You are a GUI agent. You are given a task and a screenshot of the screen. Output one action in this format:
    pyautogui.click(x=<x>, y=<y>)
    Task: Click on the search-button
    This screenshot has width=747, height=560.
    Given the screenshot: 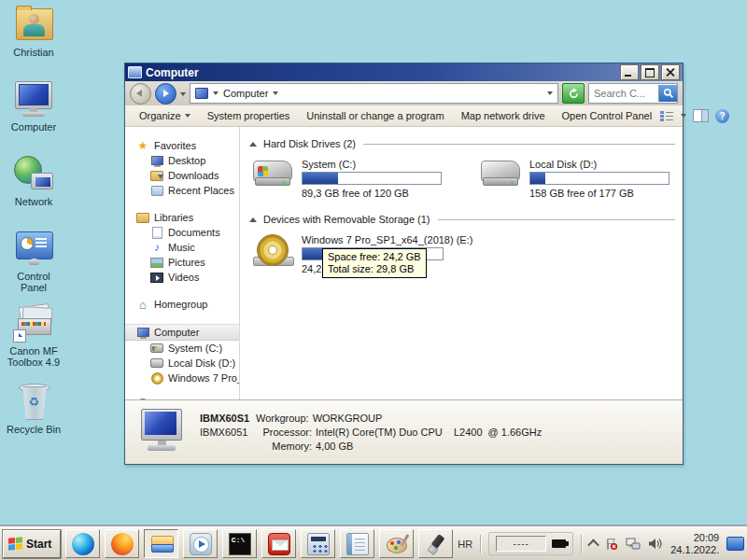 What is the action you would take?
    pyautogui.click(x=668, y=93)
    